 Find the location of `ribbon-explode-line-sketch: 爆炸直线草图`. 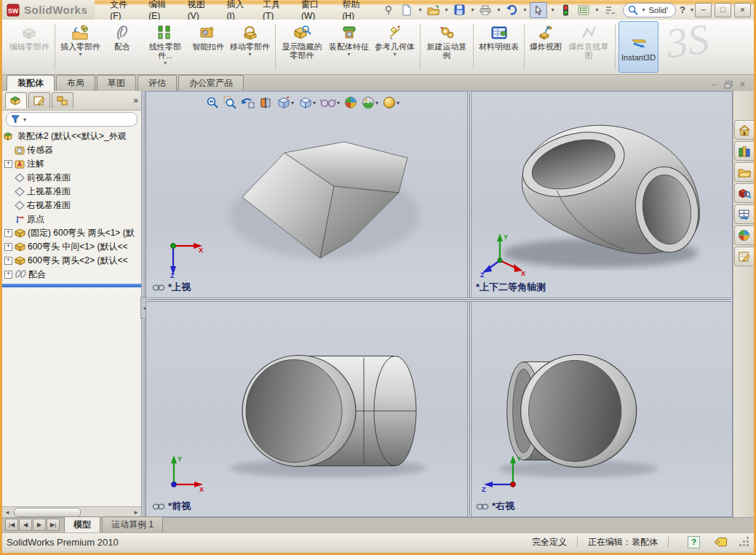

ribbon-explode-line-sketch: 爆炸直线草图 is located at coordinates (589, 47).